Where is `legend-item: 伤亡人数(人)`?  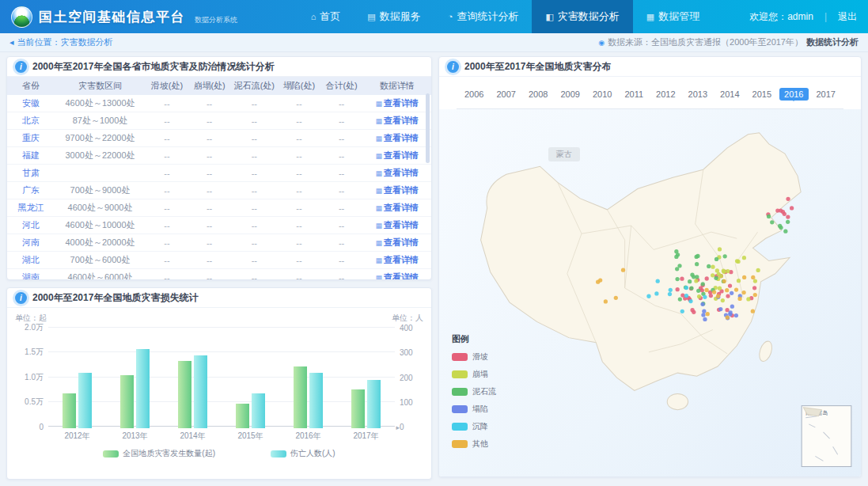 legend-item: 伤亡人数(人) is located at coordinates (303, 454).